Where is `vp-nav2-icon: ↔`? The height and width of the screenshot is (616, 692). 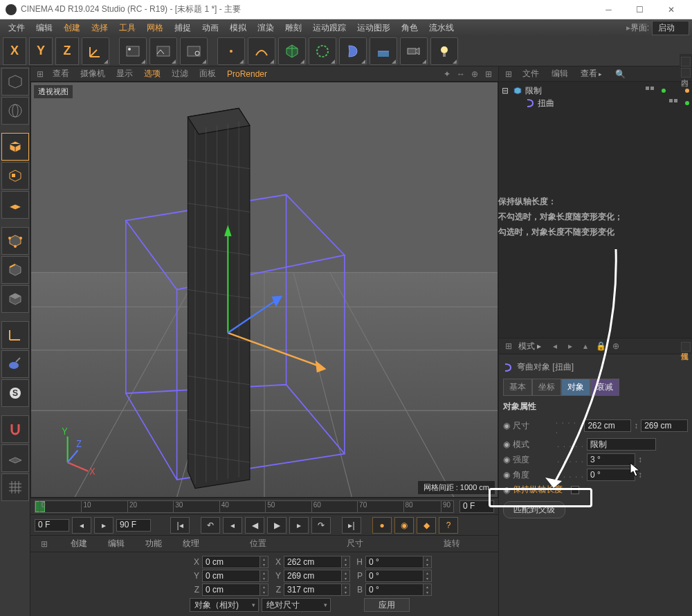 vp-nav2-icon: ↔ is located at coordinates (461, 74).